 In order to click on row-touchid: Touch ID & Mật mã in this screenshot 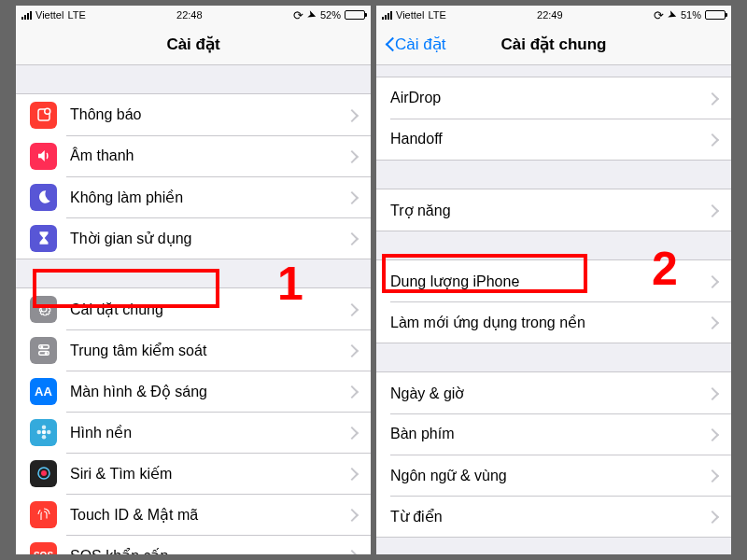, I will do `click(193, 514)`.